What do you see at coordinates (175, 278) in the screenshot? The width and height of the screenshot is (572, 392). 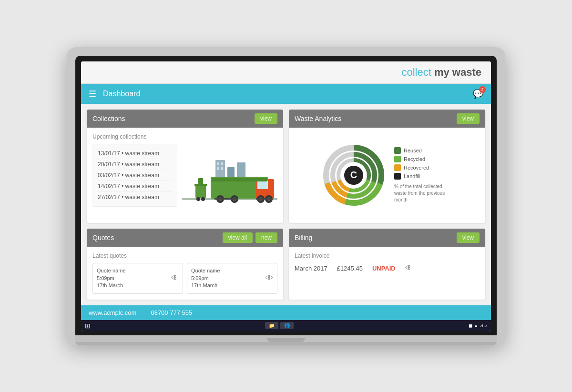 I see `quote-view-icon-1: 👁` at bounding box center [175, 278].